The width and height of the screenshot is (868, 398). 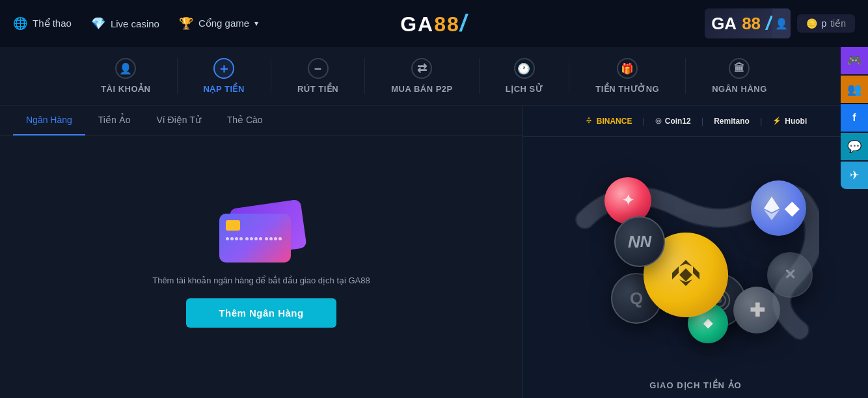 What do you see at coordinates (790, 275) in the screenshot?
I see `x-coin: ✕` at bounding box center [790, 275].